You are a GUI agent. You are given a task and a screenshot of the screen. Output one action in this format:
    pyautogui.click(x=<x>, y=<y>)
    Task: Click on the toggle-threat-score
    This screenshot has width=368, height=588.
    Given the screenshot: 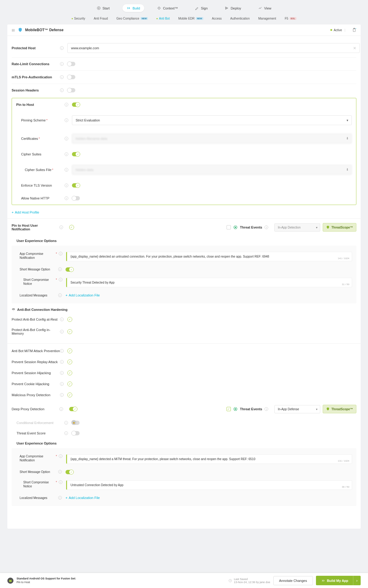 What is the action you would take?
    pyautogui.click(x=76, y=433)
    